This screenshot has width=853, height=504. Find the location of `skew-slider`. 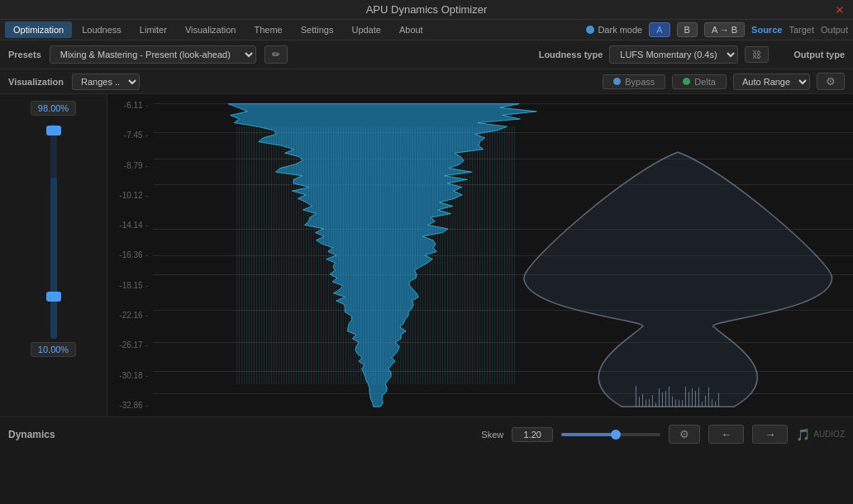

skew-slider is located at coordinates (611, 435).